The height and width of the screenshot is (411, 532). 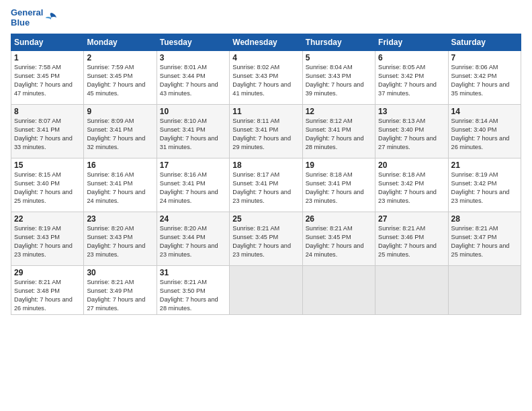 I want to click on col-friday: Friday, so click(x=412, y=42).